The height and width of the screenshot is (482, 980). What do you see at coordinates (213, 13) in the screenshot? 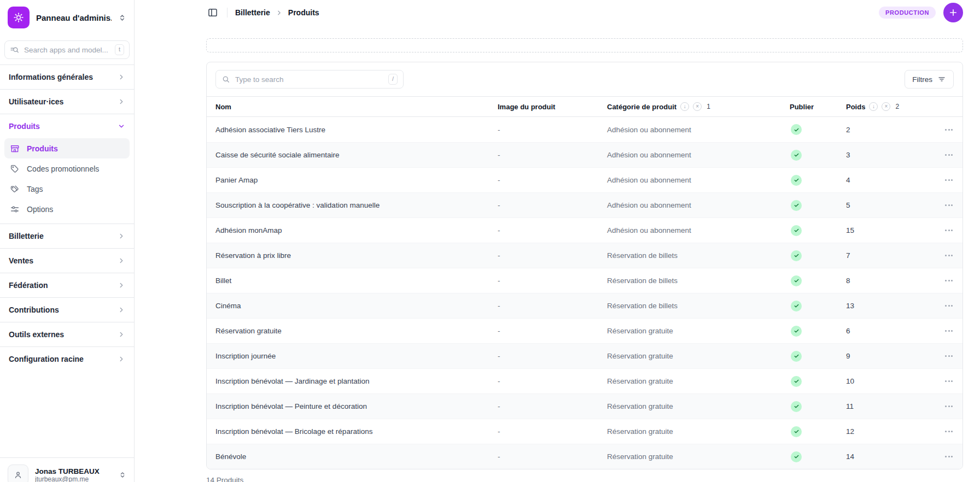
I see `sidebar-toggle-button` at bounding box center [213, 13].